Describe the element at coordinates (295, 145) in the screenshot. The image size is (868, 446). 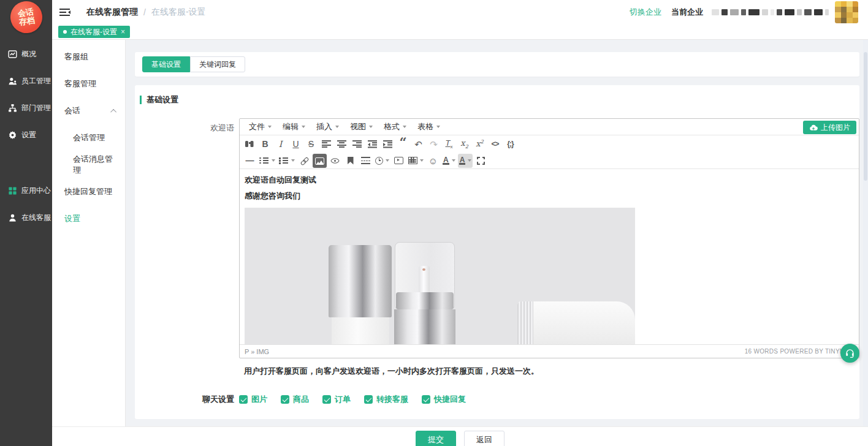
I see `underline-icon: U` at that location.